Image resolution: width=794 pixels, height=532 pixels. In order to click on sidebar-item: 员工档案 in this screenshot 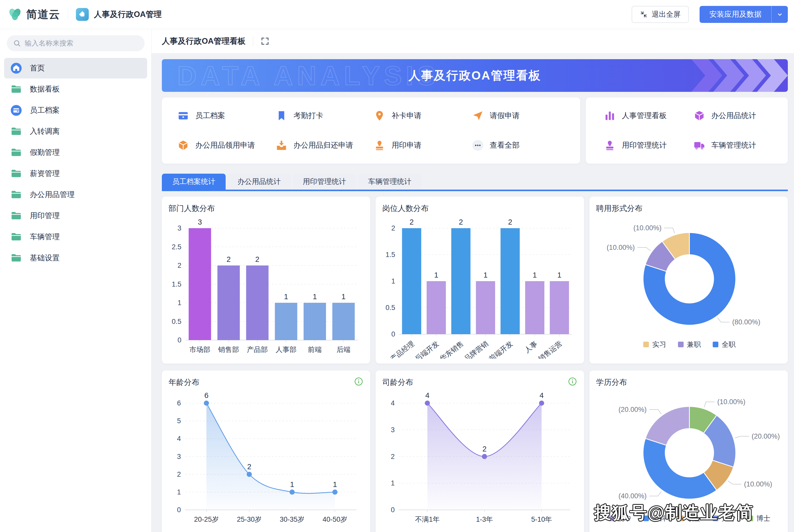, I will do `click(76, 111)`.